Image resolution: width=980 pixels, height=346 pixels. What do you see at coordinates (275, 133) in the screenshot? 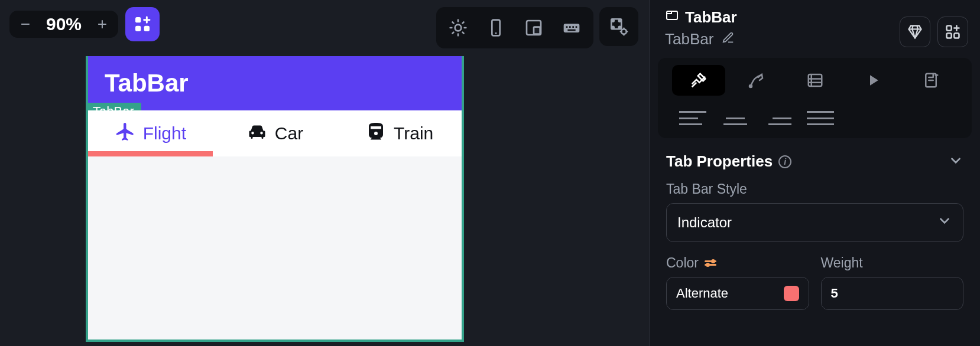
I see `preview-tabbar: Flight Car Train` at bounding box center [275, 133].